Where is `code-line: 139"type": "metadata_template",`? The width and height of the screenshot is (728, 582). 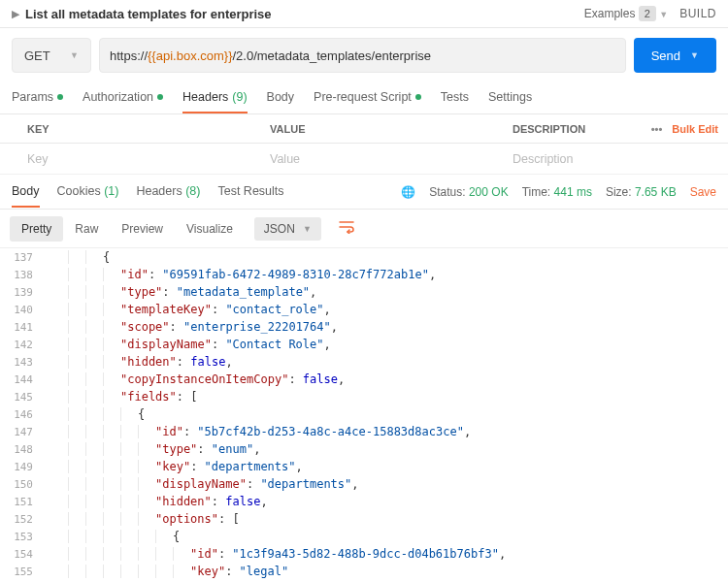 code-line: 139"type": "metadata_template", is located at coordinates (364, 292).